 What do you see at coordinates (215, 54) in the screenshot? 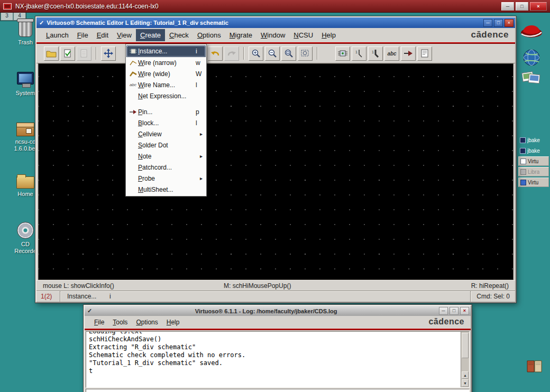
I see `undo-button` at bounding box center [215, 54].